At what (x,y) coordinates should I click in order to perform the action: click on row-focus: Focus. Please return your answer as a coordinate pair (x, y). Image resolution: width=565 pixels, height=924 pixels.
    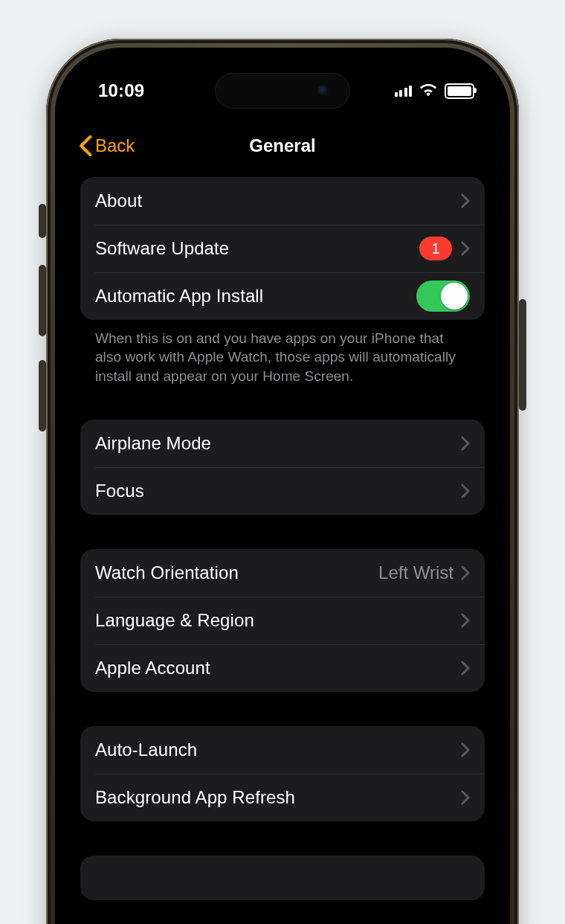
    Looking at the image, I should click on (282, 491).